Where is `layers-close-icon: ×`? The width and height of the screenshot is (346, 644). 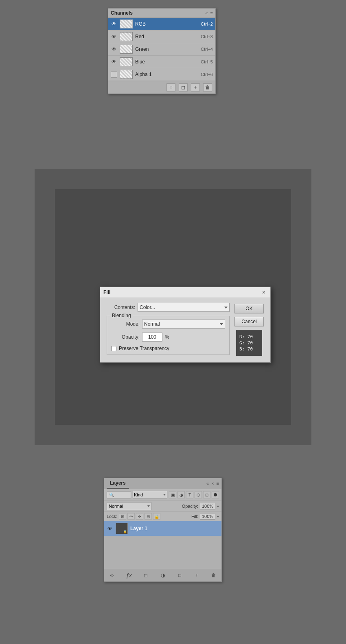
layers-close-icon: × is located at coordinates (212, 483).